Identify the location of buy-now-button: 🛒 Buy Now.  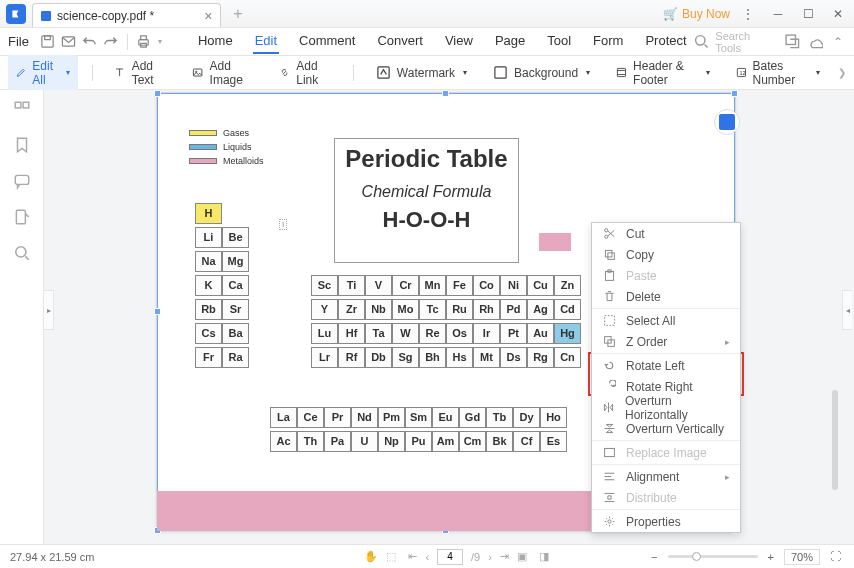
(696, 14).